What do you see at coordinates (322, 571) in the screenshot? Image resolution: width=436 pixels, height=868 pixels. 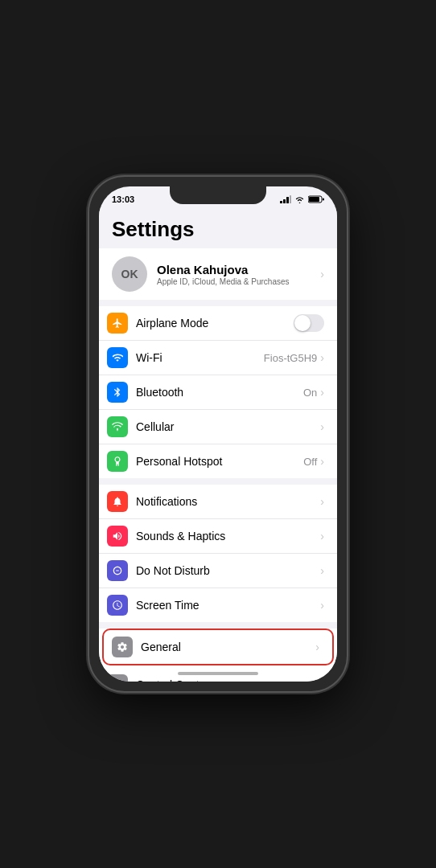 I see `donotdisturb-chevron: ›` at bounding box center [322, 571].